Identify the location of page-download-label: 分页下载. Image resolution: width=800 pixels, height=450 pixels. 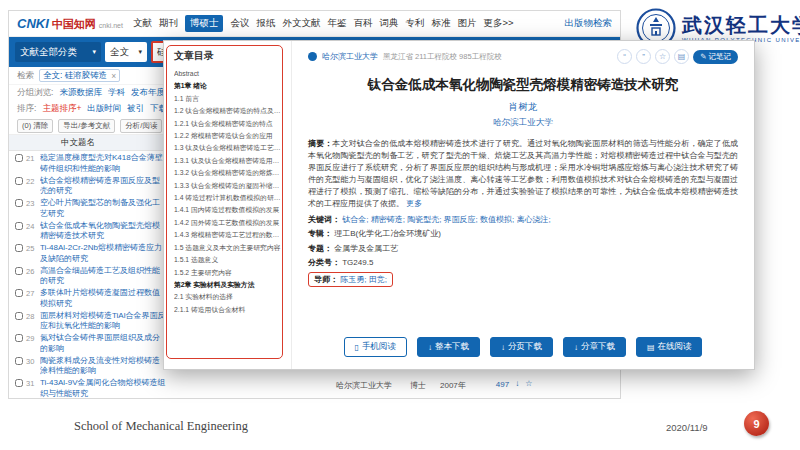
(525, 347).